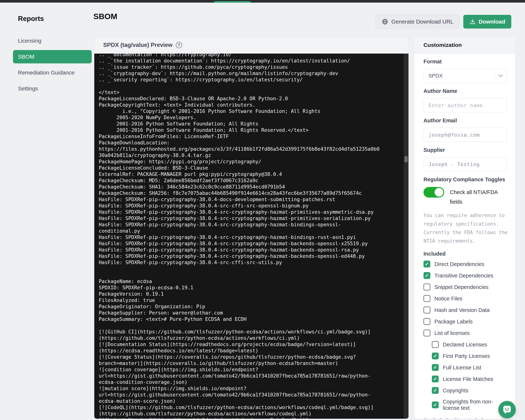 This screenshot has width=525, height=420. Describe the element at coordinates (465, 164) in the screenshot. I see `supplier-input: Joseph - Testing` at that location.